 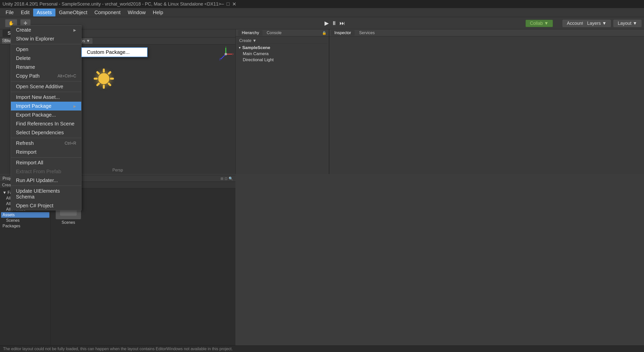 What do you see at coordinates (223, 4) in the screenshot?
I see `minimize-button: –` at bounding box center [223, 4].